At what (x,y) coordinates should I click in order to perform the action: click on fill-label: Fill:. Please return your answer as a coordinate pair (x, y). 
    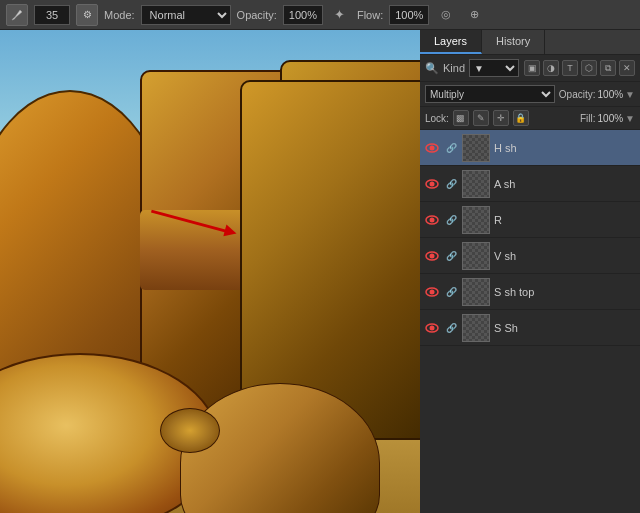
    Looking at the image, I should click on (588, 118).